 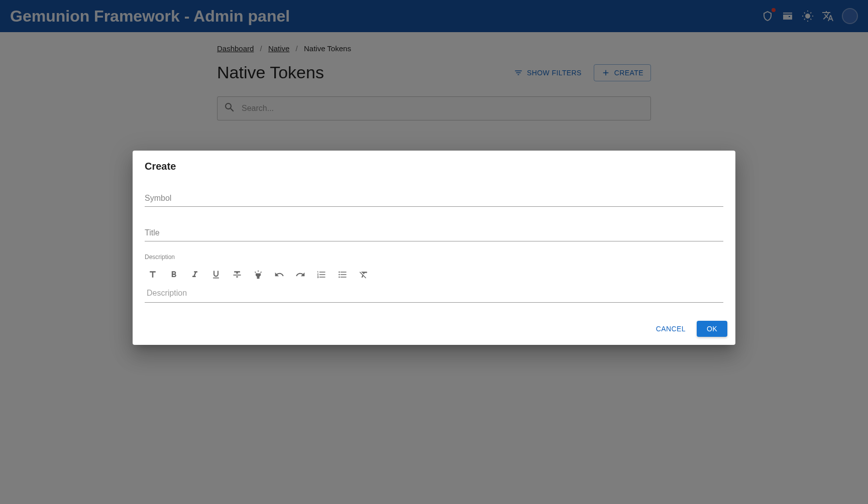 I want to click on symbol-input, so click(x=434, y=196).